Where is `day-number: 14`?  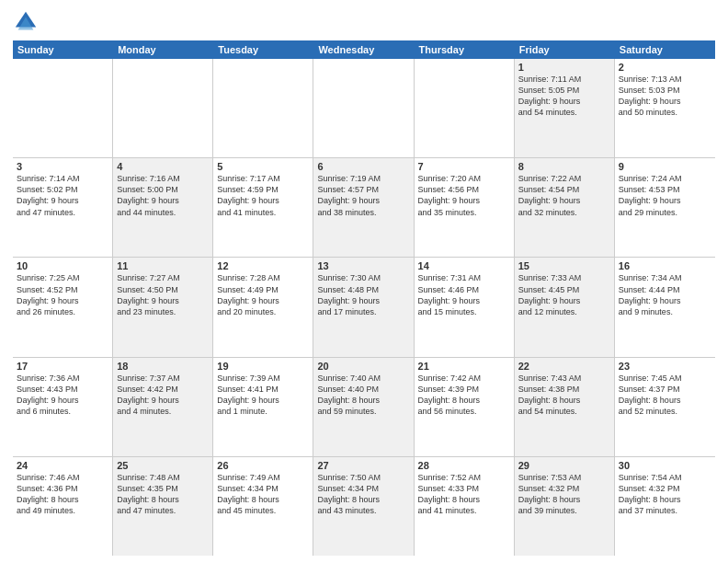 day-number: 14 is located at coordinates (464, 266).